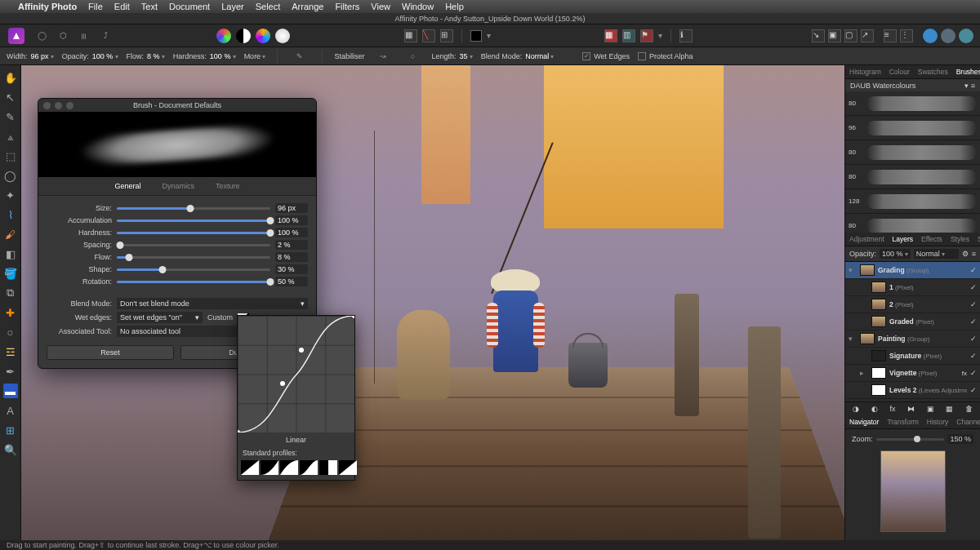 Image resolution: width=980 pixels, height=550 pixels. What do you see at coordinates (476, 36) in the screenshot?
I see `colour-swatch` at bounding box center [476, 36].